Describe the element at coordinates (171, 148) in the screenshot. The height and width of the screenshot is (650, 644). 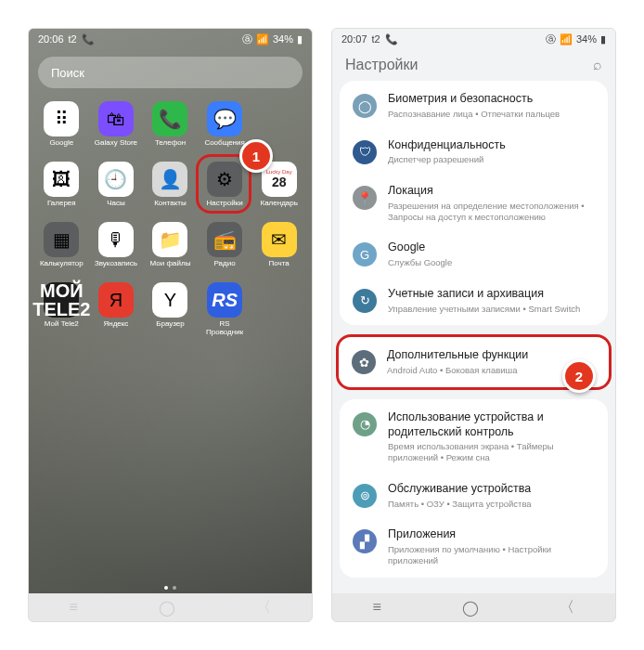
I see `app-label: Телефон` at that location.